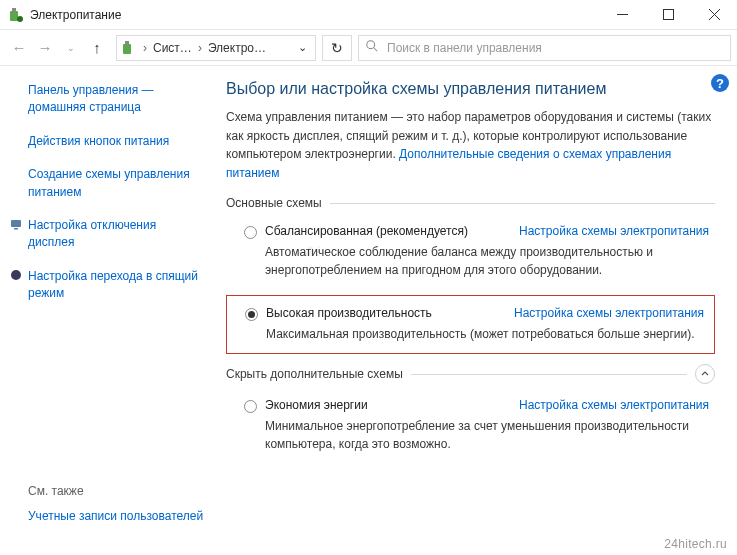  What do you see at coordinates (115, 100) in the screenshot?
I see `sidebar-item-home: Панель управления — домашняя страница` at bounding box center [115, 100].